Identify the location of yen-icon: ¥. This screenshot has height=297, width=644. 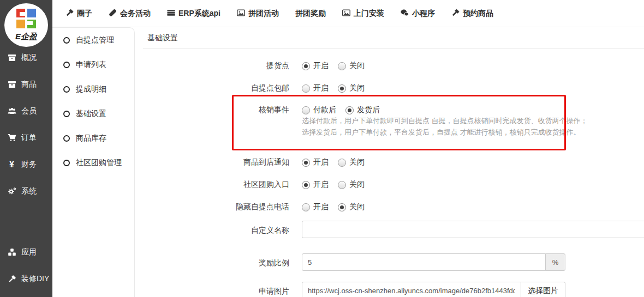
(12, 165).